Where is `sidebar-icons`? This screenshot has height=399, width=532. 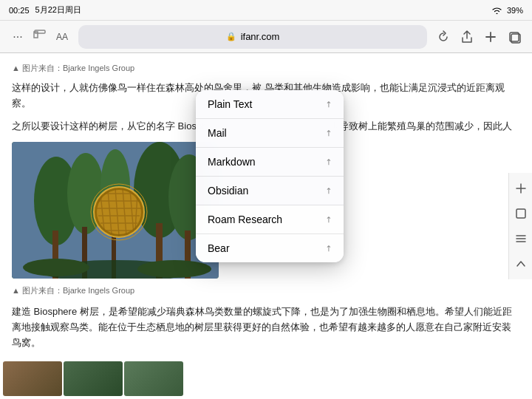
sidebar-icons is located at coordinates (520, 226).